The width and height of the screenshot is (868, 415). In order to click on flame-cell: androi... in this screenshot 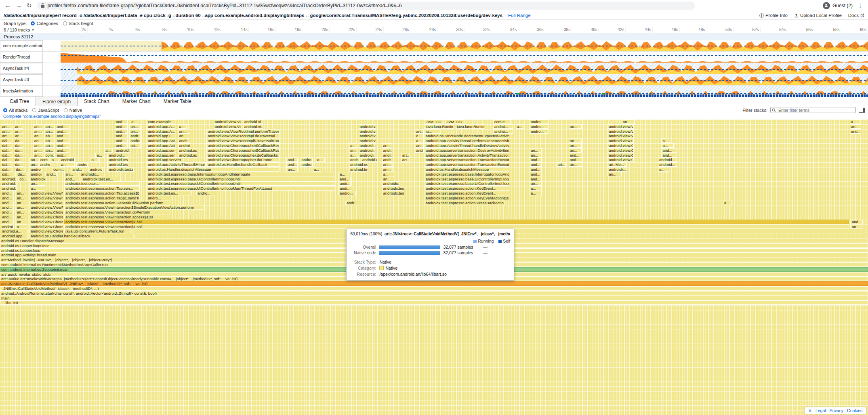, I will do `click(184, 145)`.